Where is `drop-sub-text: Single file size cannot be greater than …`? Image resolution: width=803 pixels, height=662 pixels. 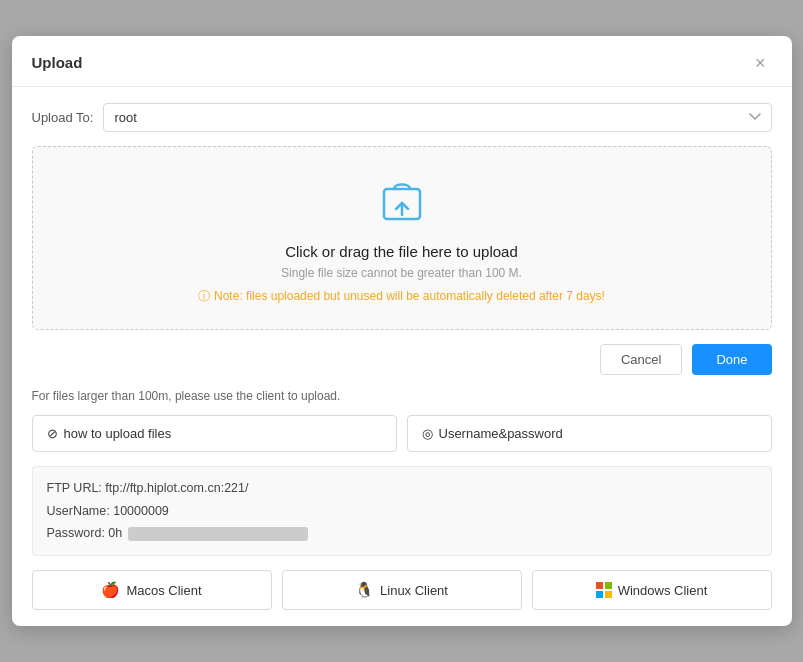
drop-sub-text: Single file size cannot be greater than … is located at coordinates (402, 273).